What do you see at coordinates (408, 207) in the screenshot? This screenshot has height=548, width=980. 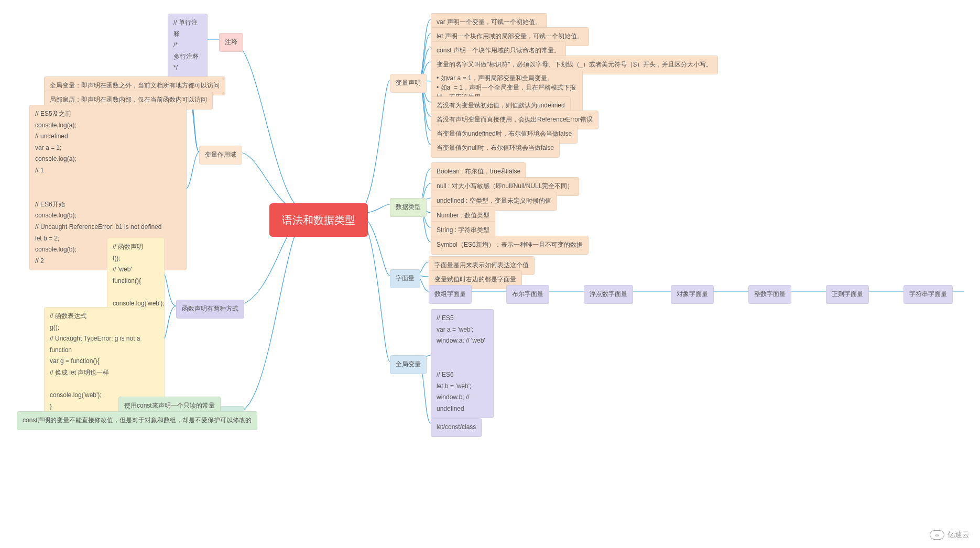 I see `branch-types: 数据类型` at bounding box center [408, 207].